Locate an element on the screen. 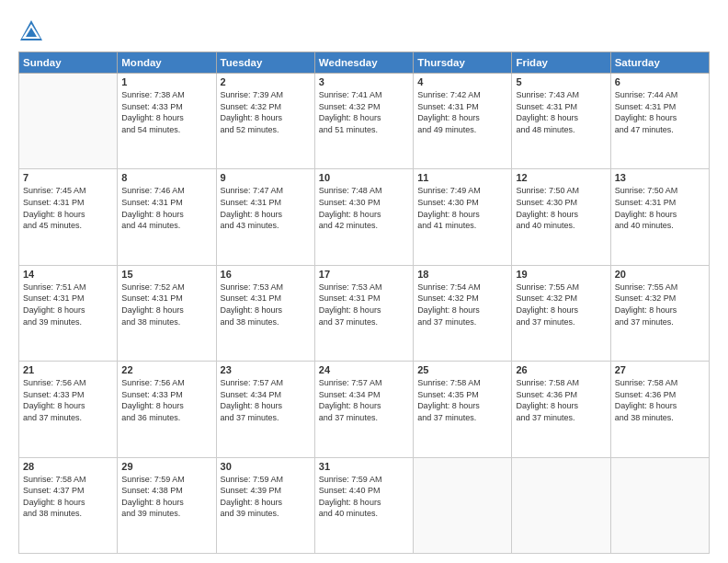 This screenshot has height=563, width=728. calendar-cell: 12Sunrise: 7:50 AMSunset: 4:30 PMDayligh… is located at coordinates (561, 217).